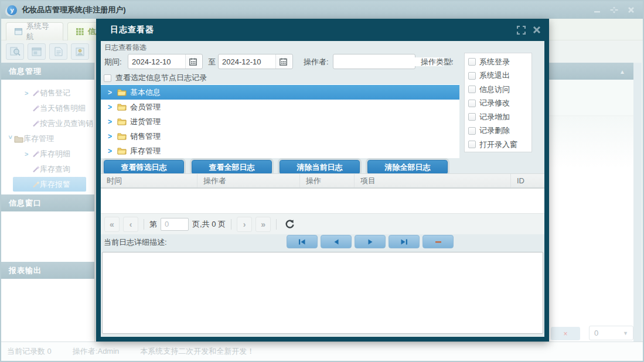 Image resolution: width=644 pixels, height=362 pixels. What do you see at coordinates (597, 10) in the screenshot?
I see `minimize-icon` at bounding box center [597, 10].